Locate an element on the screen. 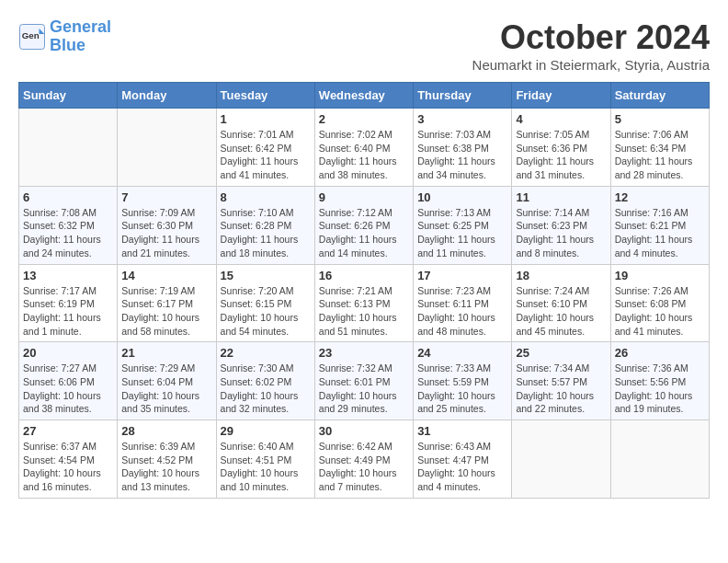  day-info: Sunrise: 7:27 AM Sunset: 6:06 PM Dayligh… is located at coordinates (68, 388).